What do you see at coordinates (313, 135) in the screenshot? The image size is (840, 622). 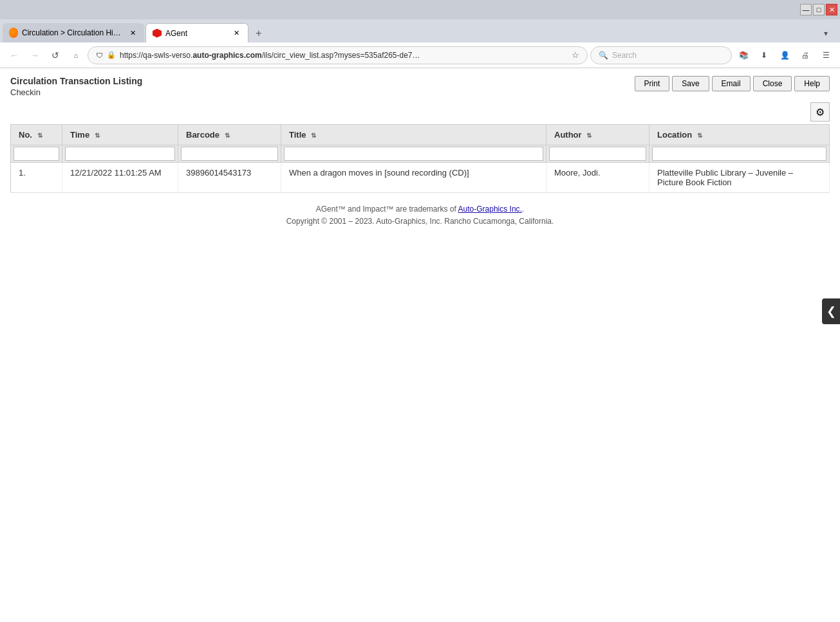 I see `col-title-sort-icon: ⇅` at bounding box center [313, 135].